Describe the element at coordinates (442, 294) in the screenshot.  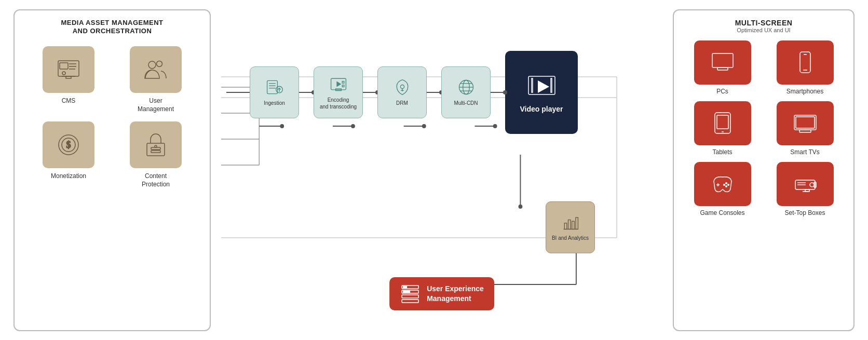
I see `uxm-area: User ExperienceManagement` at that location.